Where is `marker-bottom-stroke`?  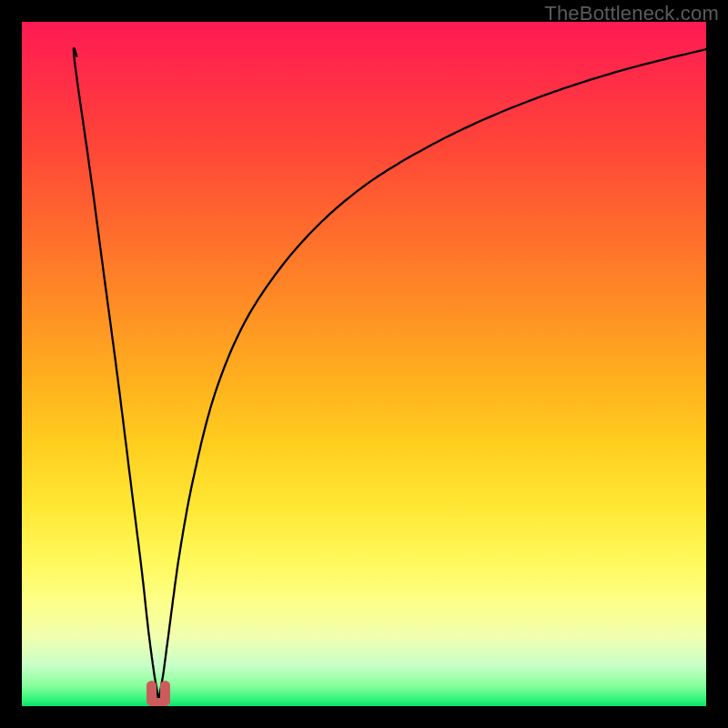
marker-bottom-stroke is located at coordinates (158, 703).